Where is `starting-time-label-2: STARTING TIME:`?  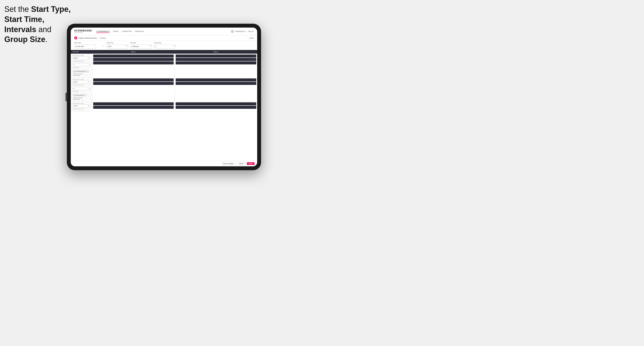
starting-time-label-2: STARTING TIME: is located at coordinates (82, 79).